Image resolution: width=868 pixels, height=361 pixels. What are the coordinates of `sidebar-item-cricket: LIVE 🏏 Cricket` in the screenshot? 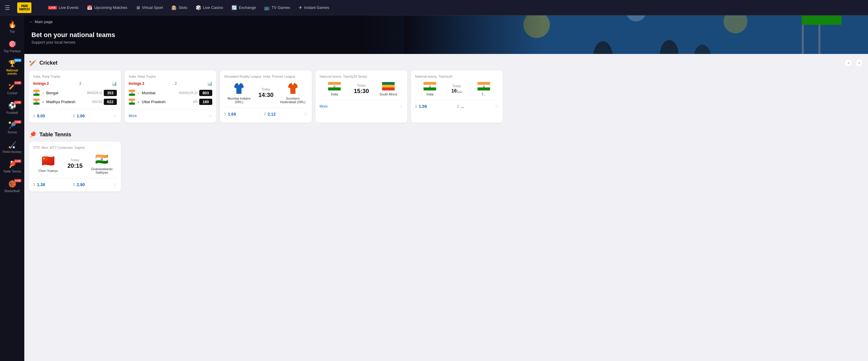 It's located at (12, 89).